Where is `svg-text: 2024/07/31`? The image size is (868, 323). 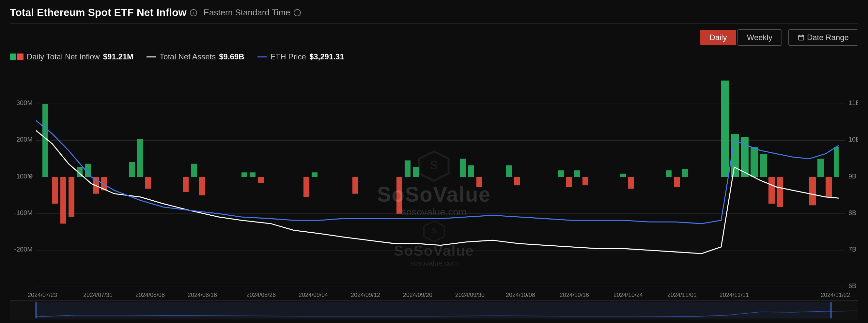 svg-text: 2024/07/31 is located at coordinates (98, 295).